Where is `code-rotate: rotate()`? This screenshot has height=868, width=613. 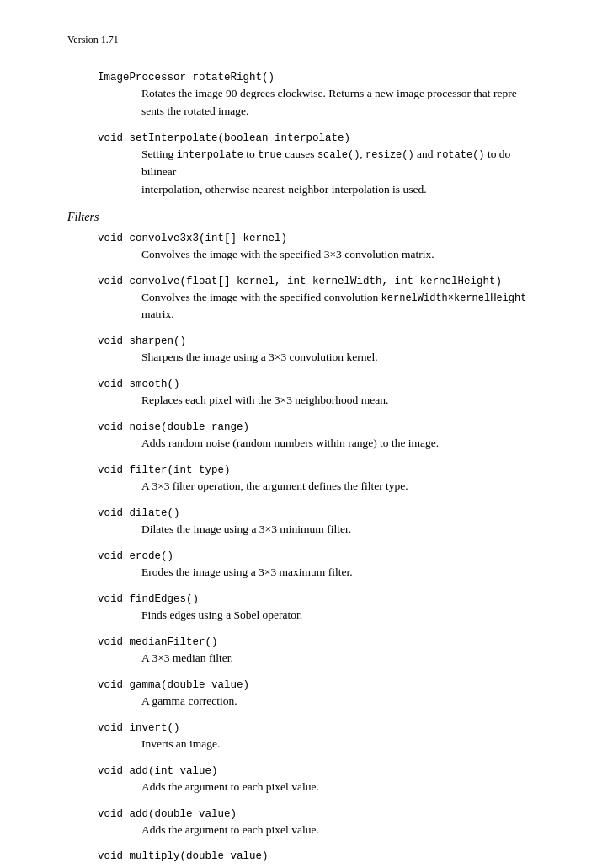 code-rotate: rotate() is located at coordinates (461, 155).